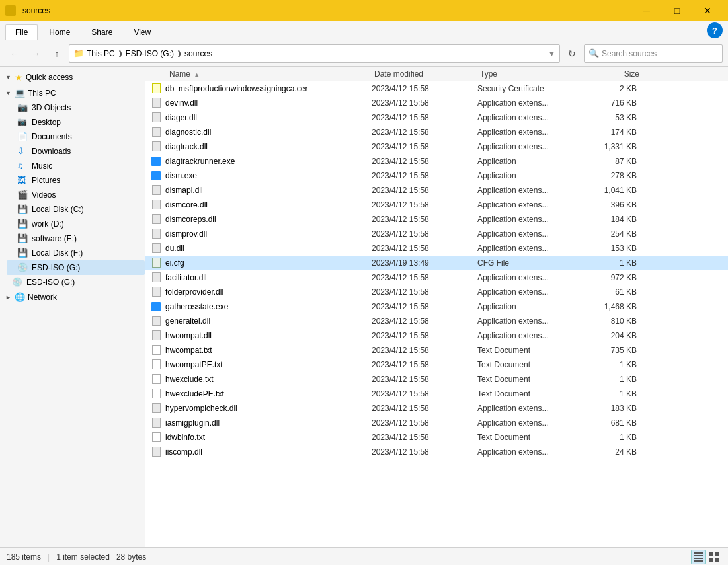 This screenshot has height=565, width=728. I want to click on file-date: 2023/4/19 13:49, so click(421, 263).